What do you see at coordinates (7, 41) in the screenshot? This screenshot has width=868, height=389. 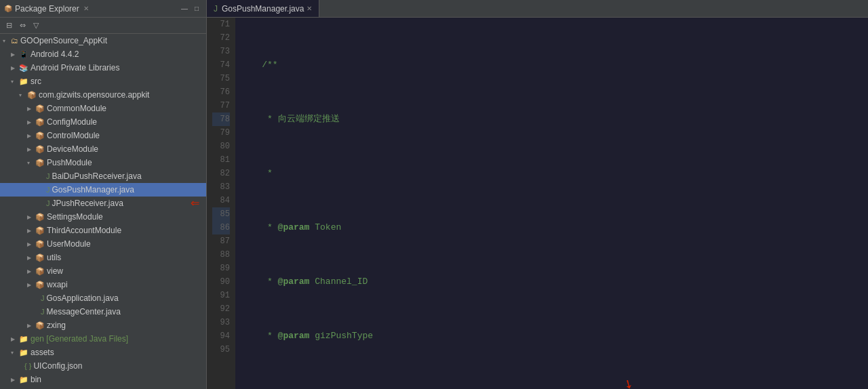 I see `tree-arrow-root: ▾` at bounding box center [7, 41].